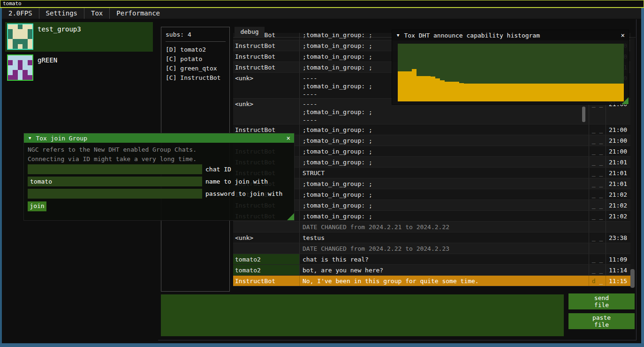 The height and width of the screenshot is (347, 644). Describe the element at coordinates (432, 249) in the screenshot. I see `chat-row: DATE CHANGED from 2024.2.22 to 2024.2.23` at that location.